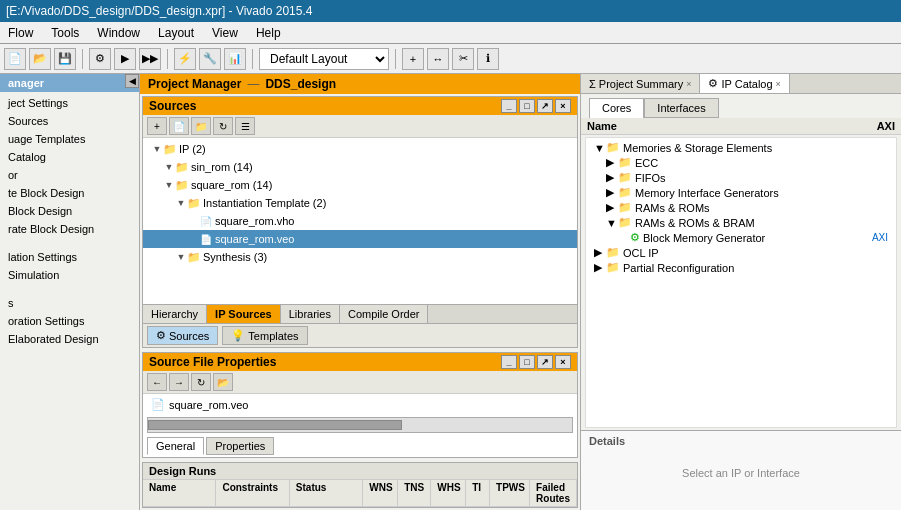 This screenshot has height=510, width=901. What do you see at coordinates (545, 106) in the screenshot?
I see `sources-float: ↗` at bounding box center [545, 106].